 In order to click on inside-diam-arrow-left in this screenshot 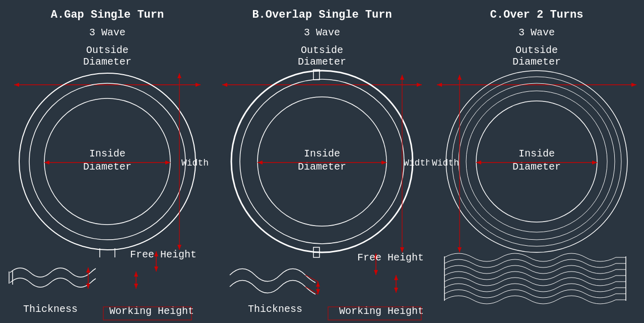, I will do `click(47, 163)`.